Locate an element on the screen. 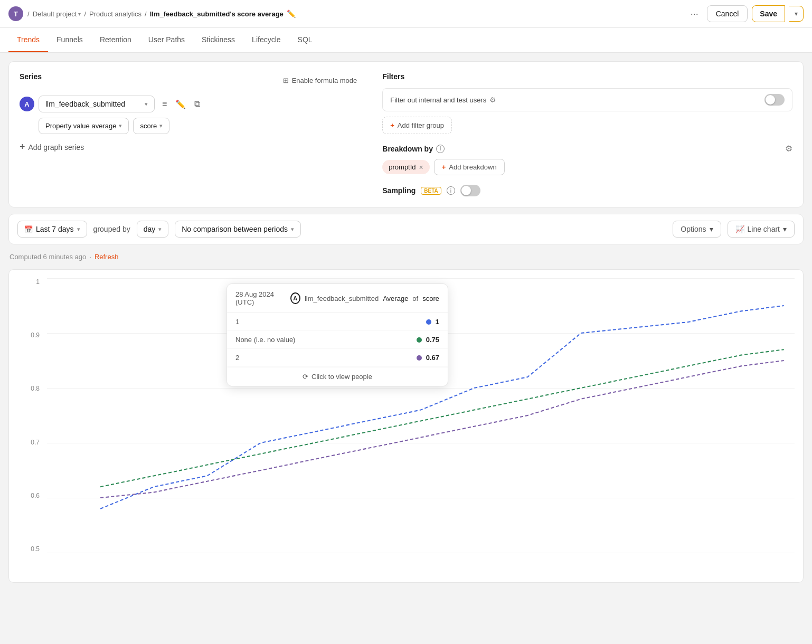 Image resolution: width=812 pixels, height=644 pixels. sampling-row: Sampling BETA i is located at coordinates (587, 191).